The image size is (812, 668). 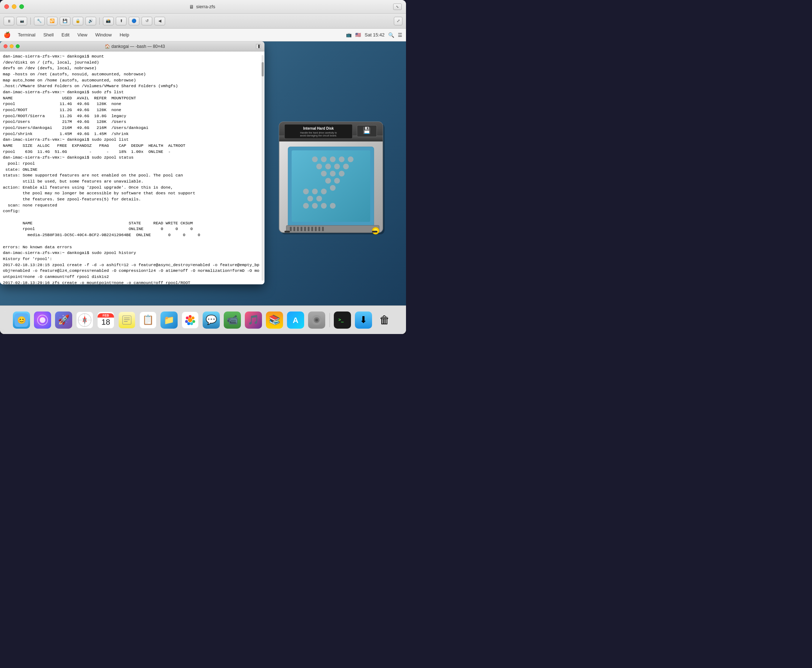 I want to click on menu-shell: Shell, so click(x=49, y=35).